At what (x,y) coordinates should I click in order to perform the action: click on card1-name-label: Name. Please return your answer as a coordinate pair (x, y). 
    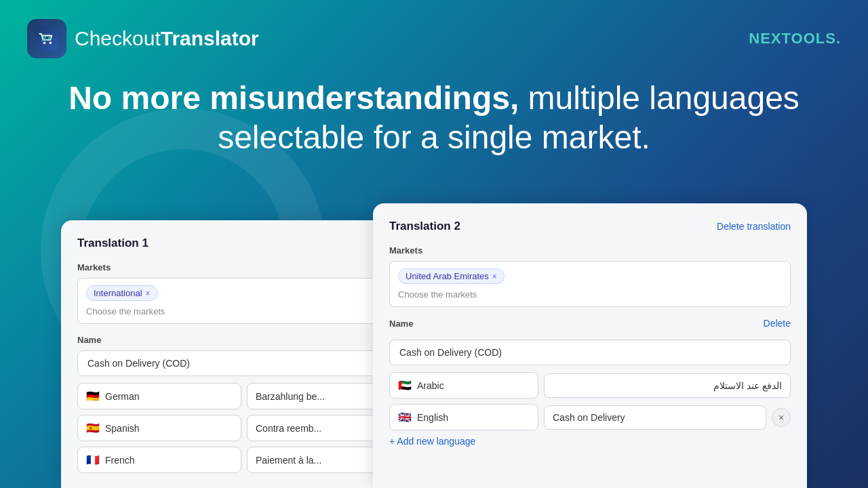
    Looking at the image, I should click on (244, 340).